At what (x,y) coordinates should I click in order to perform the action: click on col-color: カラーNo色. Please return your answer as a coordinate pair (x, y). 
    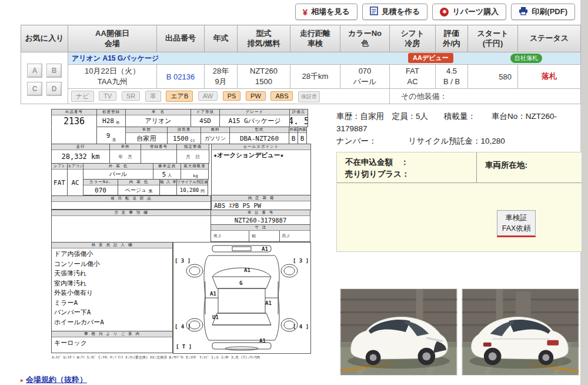
    Looking at the image, I should click on (365, 39).